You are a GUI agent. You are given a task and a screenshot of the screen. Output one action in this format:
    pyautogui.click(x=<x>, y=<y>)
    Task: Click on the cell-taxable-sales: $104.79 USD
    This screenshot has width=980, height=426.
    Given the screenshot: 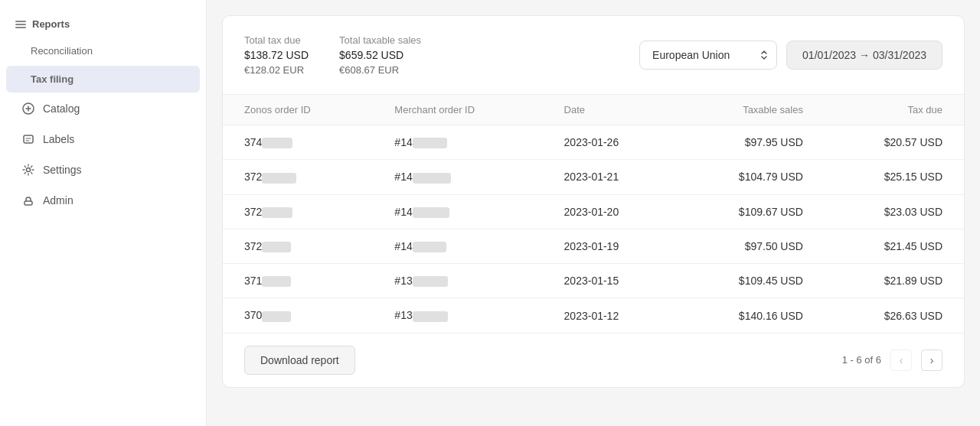 What is the action you would take?
    pyautogui.click(x=750, y=177)
    